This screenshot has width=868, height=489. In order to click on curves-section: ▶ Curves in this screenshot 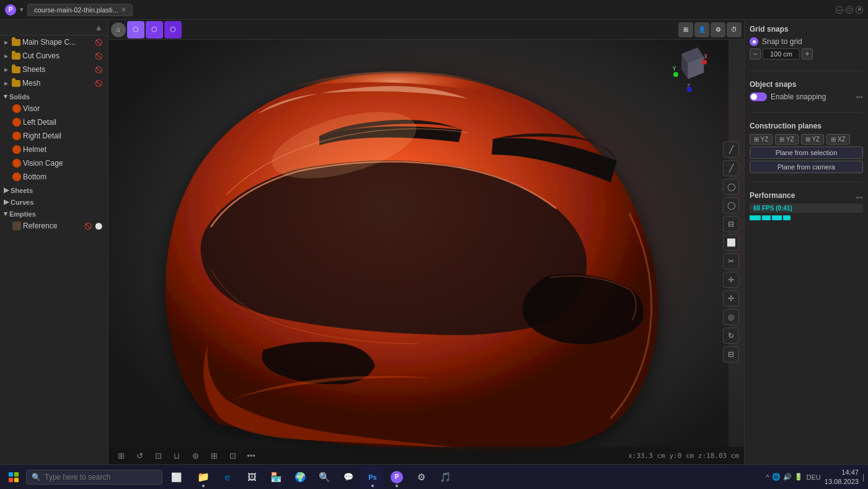, I will do `click(54, 201)`.